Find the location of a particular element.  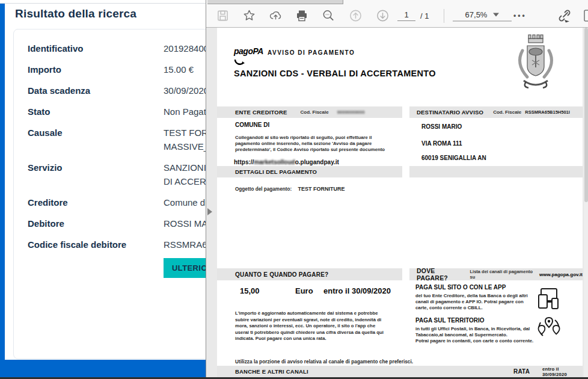

oggetto-label: Oggetto del pagamento: is located at coordinates (263, 189).